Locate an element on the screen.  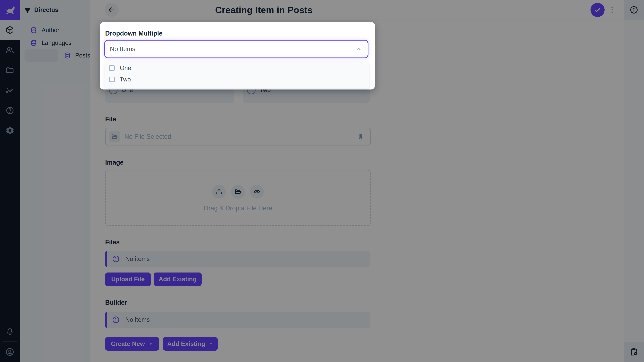
select-value: No Items is located at coordinates (232, 49).